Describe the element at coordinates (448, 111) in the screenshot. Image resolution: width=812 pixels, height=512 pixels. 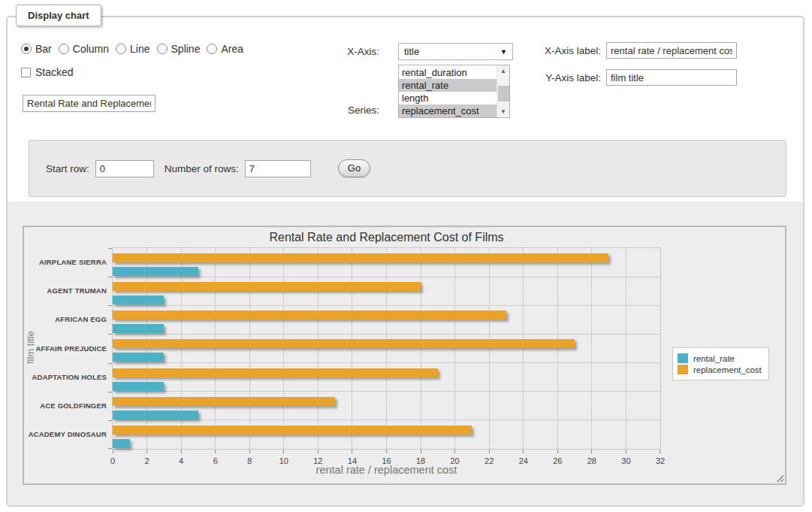
I see `series-option: replacement_cost` at that location.